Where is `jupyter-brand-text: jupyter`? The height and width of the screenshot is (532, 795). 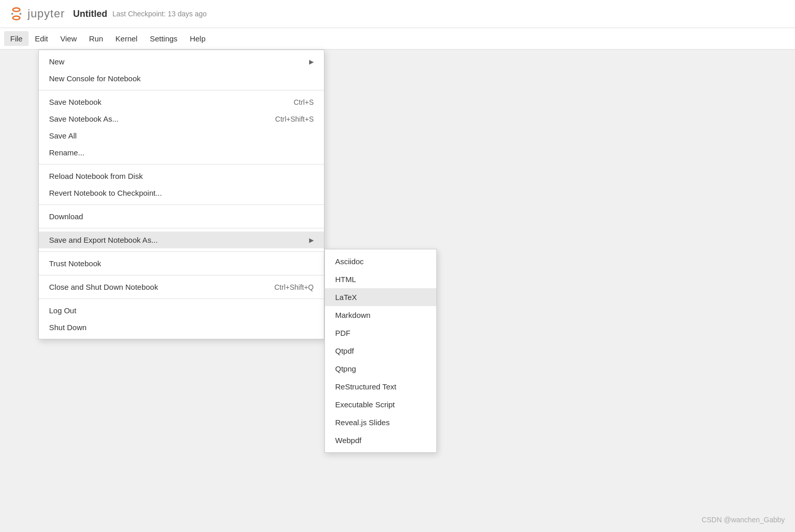 jupyter-brand-text: jupyter is located at coordinates (46, 14).